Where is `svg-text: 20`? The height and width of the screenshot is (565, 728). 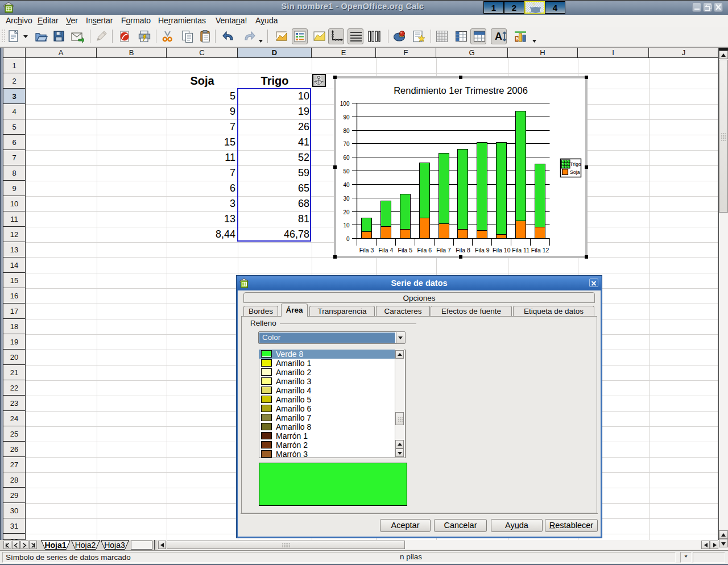 svg-text: 20 is located at coordinates (346, 213).